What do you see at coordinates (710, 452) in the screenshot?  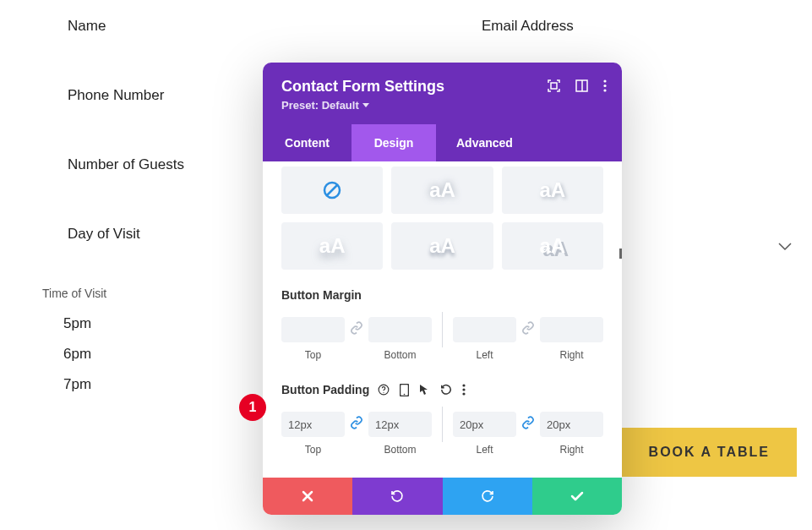 I see `book-a-table-button: BOOK A TABLE` at bounding box center [710, 452].